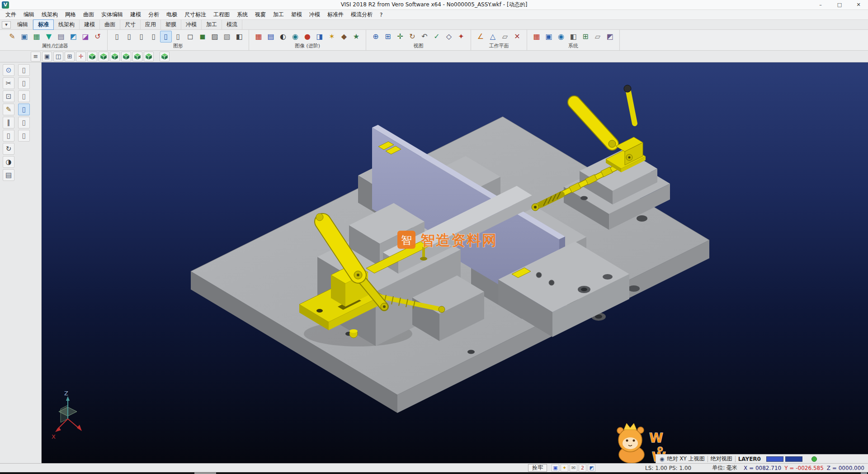  Describe the element at coordinates (178, 37) in the screenshot. I see `display-style-6-icon: ▯` at that location.